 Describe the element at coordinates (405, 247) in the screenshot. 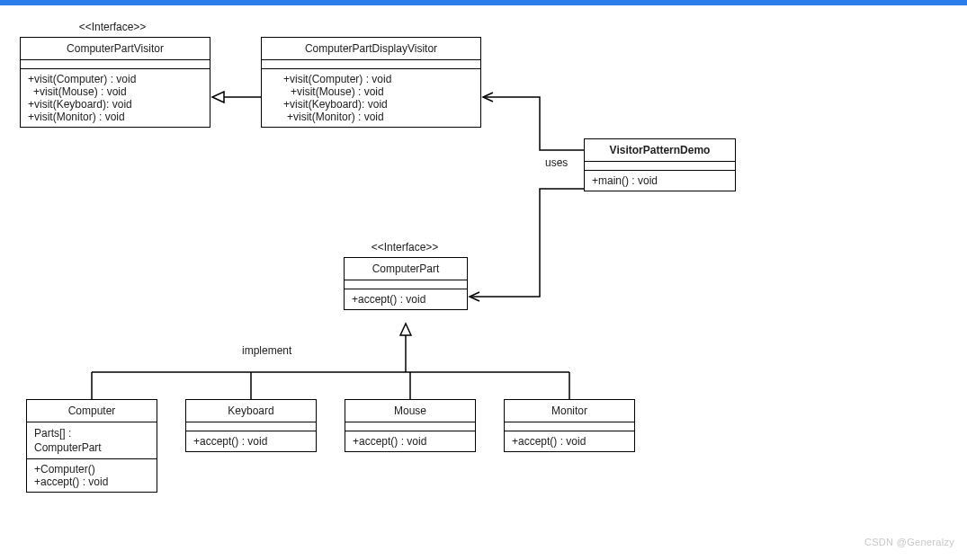

I see `stereotype-part-interface: <<Interface>>` at that location.